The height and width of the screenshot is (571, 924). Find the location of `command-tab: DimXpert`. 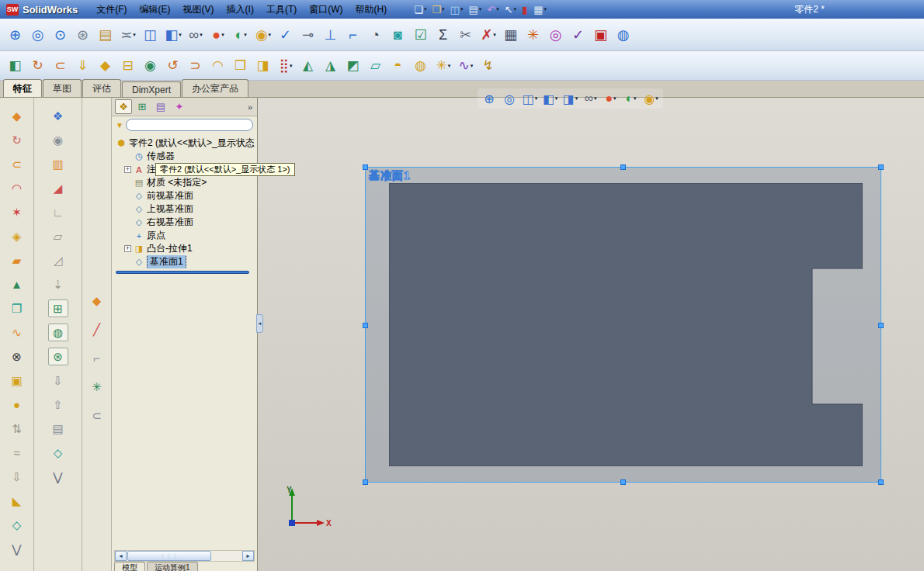

command-tab: DimXpert is located at coordinates (151, 89).